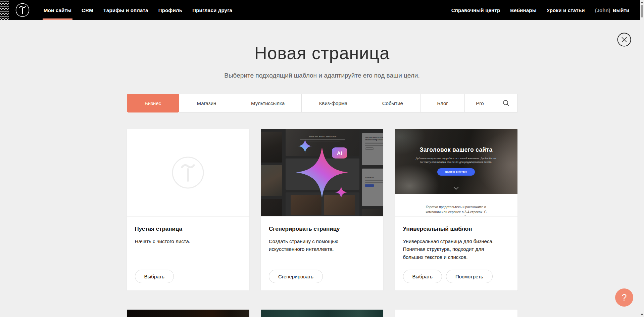 The image size is (644, 317). I want to click on partial-preview-teal, so click(322, 313).